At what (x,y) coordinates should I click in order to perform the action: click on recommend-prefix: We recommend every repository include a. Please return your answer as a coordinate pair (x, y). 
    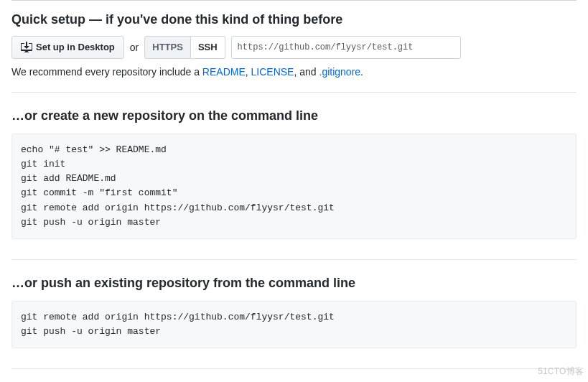
    Looking at the image, I should click on (107, 72).